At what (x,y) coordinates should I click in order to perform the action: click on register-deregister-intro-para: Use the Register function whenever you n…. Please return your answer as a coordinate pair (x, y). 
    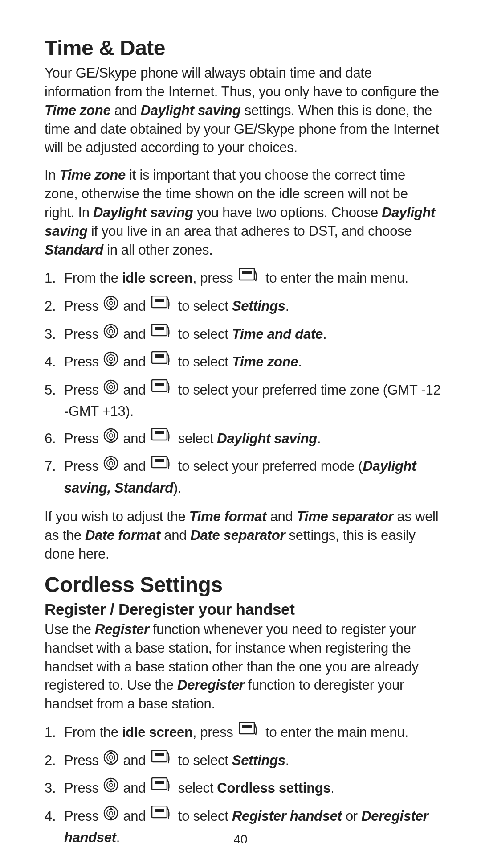
    Looking at the image, I should click on (243, 667).